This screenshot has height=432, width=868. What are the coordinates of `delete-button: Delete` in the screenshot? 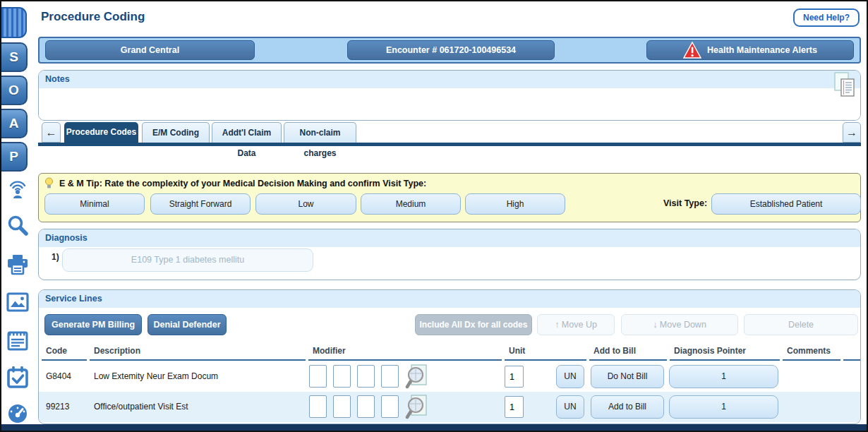 It's located at (801, 325).